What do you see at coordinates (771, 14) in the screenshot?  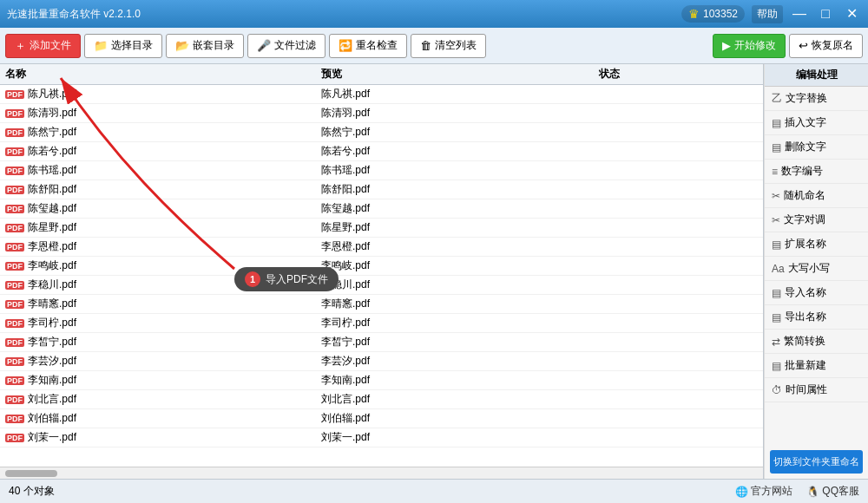 I see `titlebar-right: ♛ 103352 帮助 — □ ✕` at bounding box center [771, 14].